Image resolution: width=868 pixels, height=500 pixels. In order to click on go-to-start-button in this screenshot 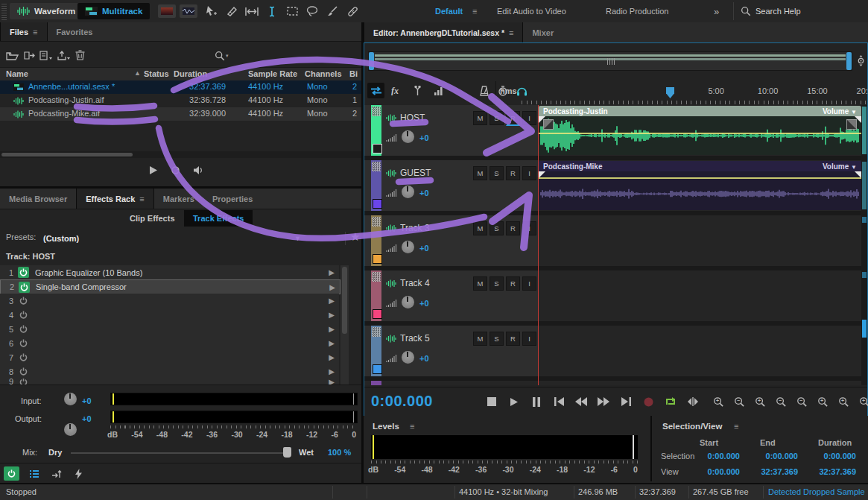, I will do `click(559, 402)`.